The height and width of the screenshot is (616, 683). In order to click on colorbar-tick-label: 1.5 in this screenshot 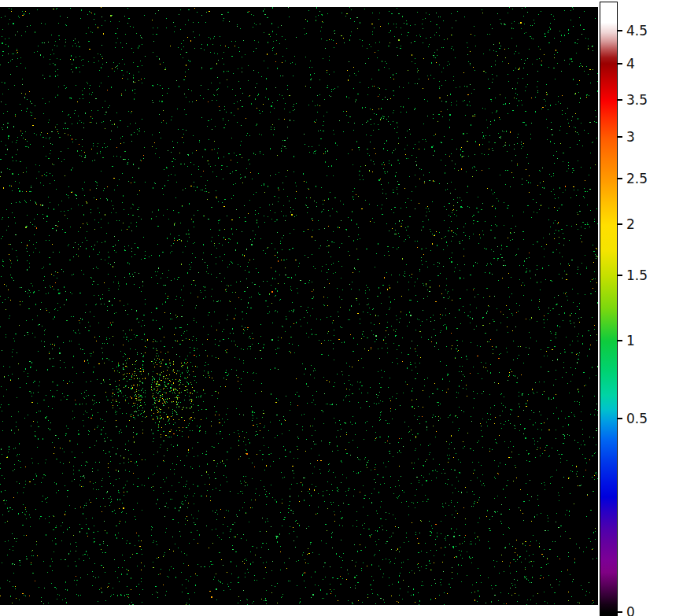, I will do `click(650, 275)`.